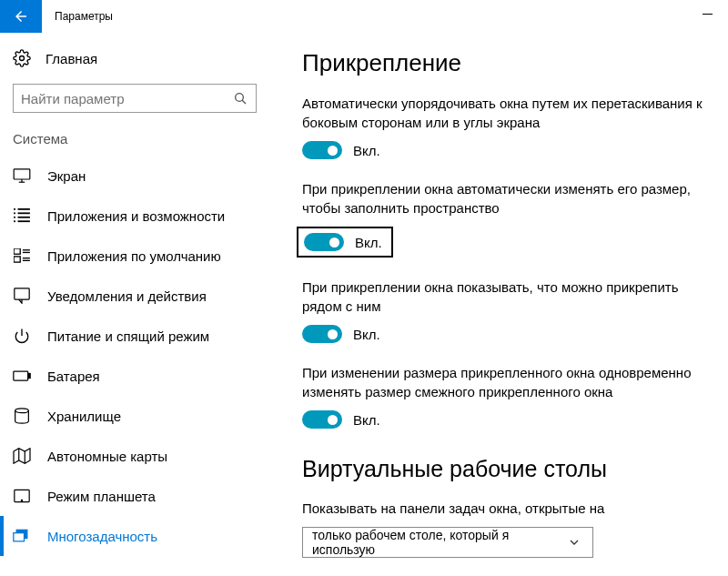 The image size is (728, 576). Describe the element at coordinates (136, 217) in the screenshot. I see `sidebar-item-label: Приложения и возможности` at that location.